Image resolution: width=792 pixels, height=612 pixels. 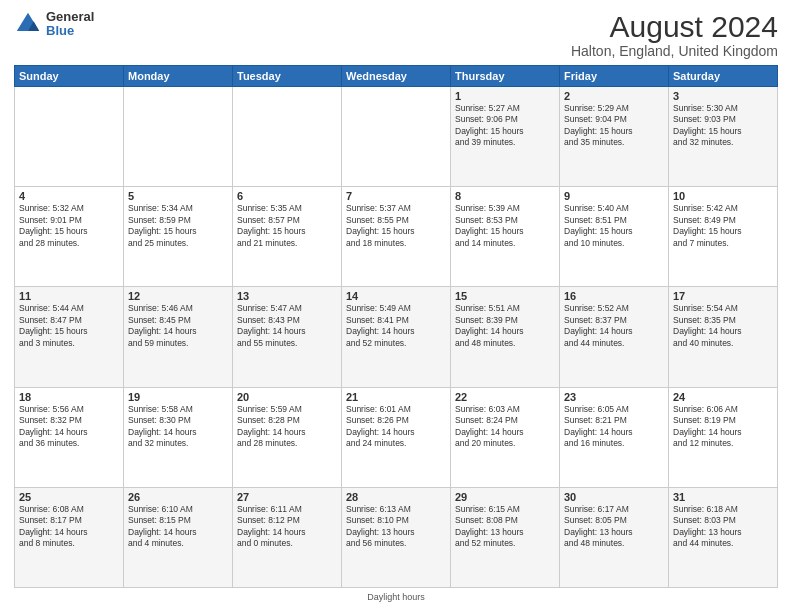 I want to click on calendar-cell-w1-d3, so click(x=396, y=137).